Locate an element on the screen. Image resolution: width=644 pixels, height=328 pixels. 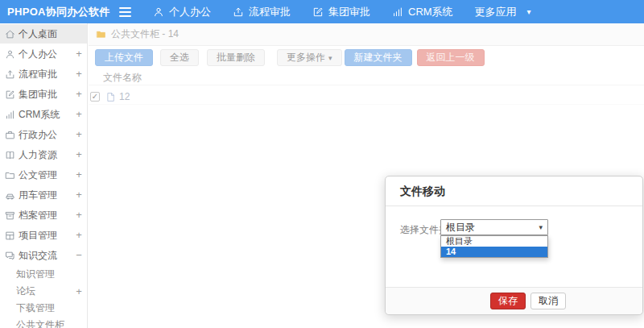
sidebar-item-archive-mgmt: 档案管理 + is located at coordinates (43, 215).